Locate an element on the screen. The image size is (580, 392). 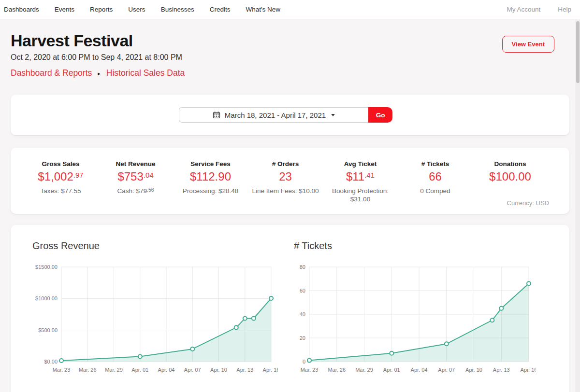
tickets-chart: 020406080Mar. 23Mar. 26Mar. 29Apr. 01Apr… is located at coordinates (432, 321).